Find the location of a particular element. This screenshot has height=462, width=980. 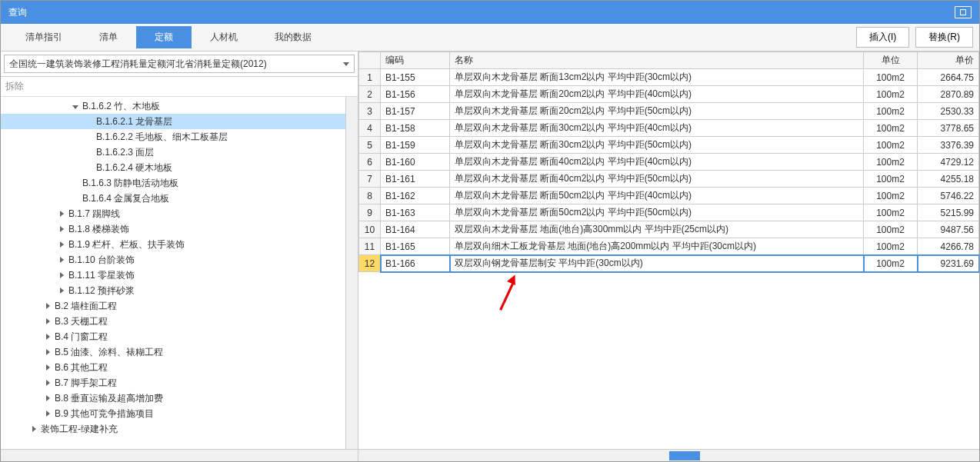

tree-item: B.1.9 栏杆、栏板、扶手装饰 is located at coordinates (173, 244).